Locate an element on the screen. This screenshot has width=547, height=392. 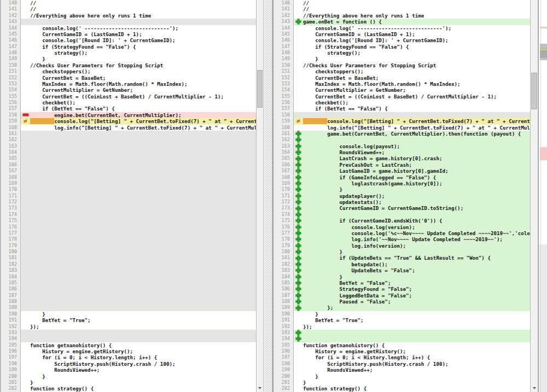
code-line: 162 is located at coordinates (401, 140).